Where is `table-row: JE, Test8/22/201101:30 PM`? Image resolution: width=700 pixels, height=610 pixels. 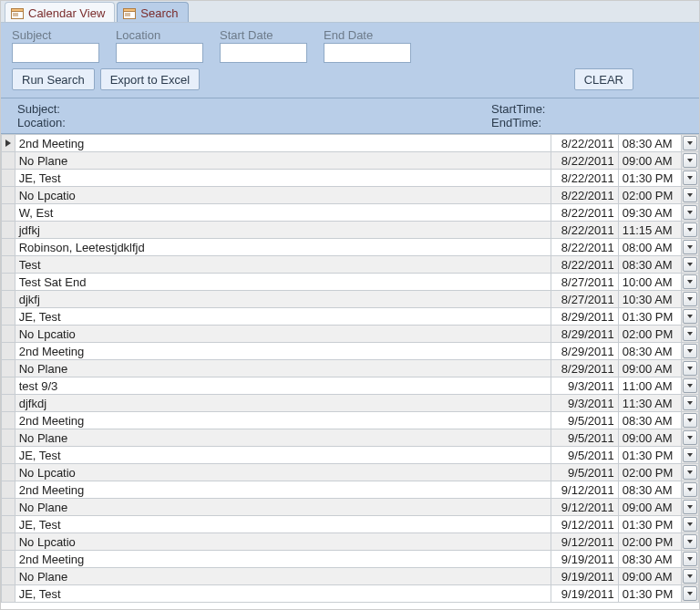 table-row: JE, Test8/22/201101:30 PM is located at coordinates (350, 179).